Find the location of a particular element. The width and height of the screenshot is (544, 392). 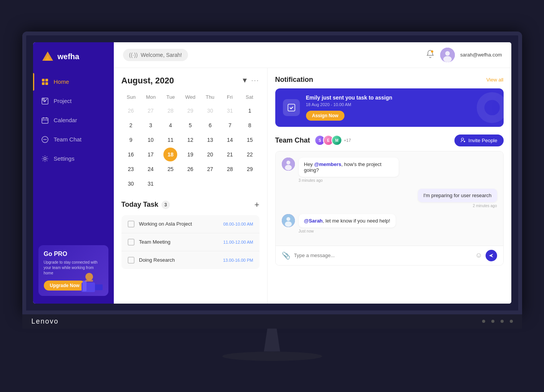

tasks-list: Working on Asla Project 08.00-10.00 AM T… is located at coordinates (191, 242).